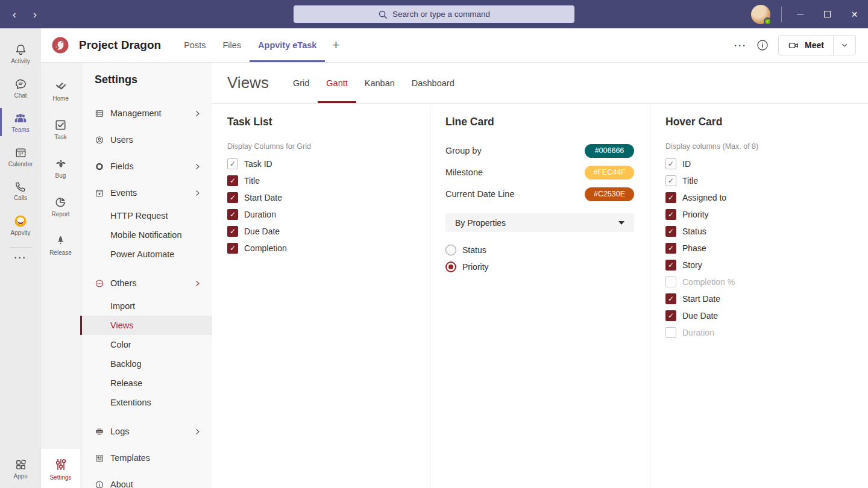 Image resolution: width=868 pixels, height=488 pixels. I want to click on meet-label: Meet, so click(814, 45).